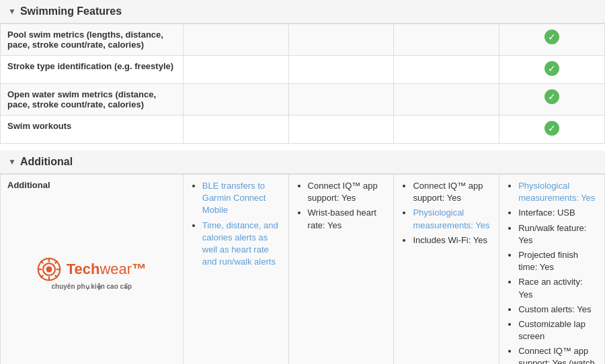 This screenshot has width=605, height=364. I want to click on list-item: Interface: USB, so click(558, 213).